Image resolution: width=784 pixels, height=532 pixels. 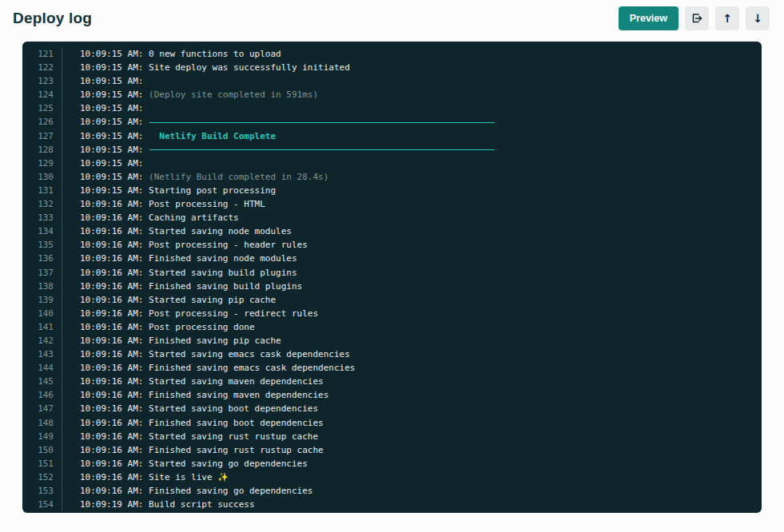 What do you see at coordinates (758, 18) in the screenshot?
I see `scroll-to-bottom-button: ↓` at bounding box center [758, 18].